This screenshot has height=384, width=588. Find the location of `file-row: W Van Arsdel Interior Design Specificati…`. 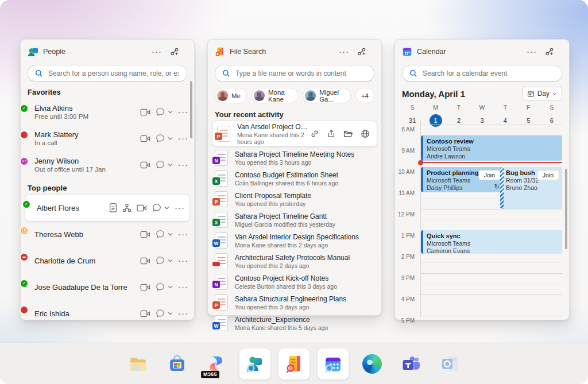

file-row: W Van Arsdel Interior Design Specificati… is located at coordinates (295, 241).